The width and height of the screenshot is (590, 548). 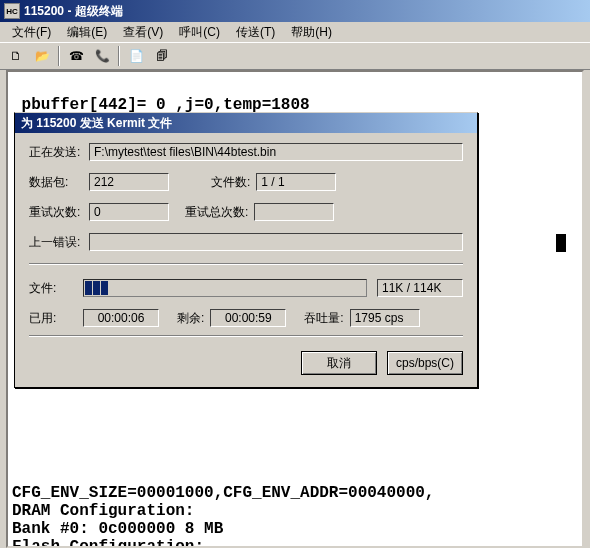 What do you see at coordinates (200, 32) in the screenshot?
I see `menu-call: 呼叫(C)` at bounding box center [200, 32].